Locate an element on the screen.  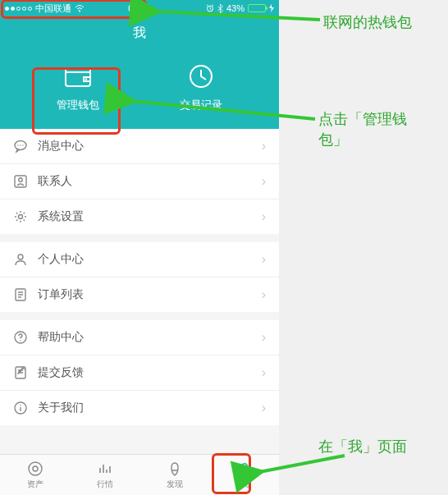
section-2: 个人中心 › 订单列表 › is located at coordinates (139, 277).